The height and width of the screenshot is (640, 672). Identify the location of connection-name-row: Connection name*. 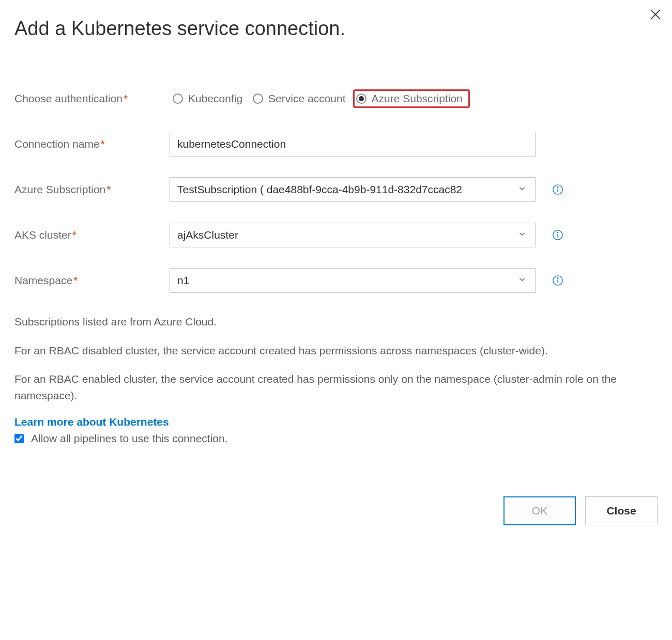
(336, 144).